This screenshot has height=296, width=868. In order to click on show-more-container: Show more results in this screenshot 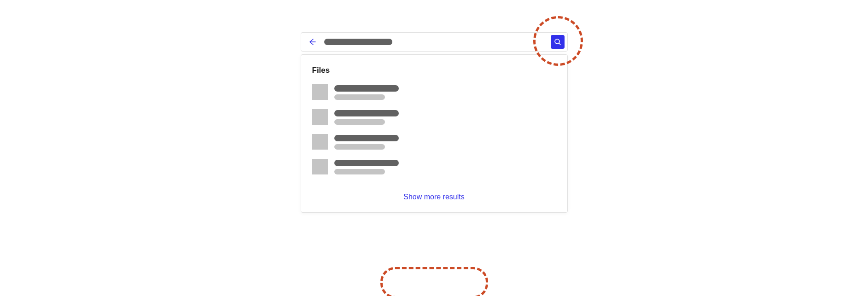, I will do `click(434, 195)`.